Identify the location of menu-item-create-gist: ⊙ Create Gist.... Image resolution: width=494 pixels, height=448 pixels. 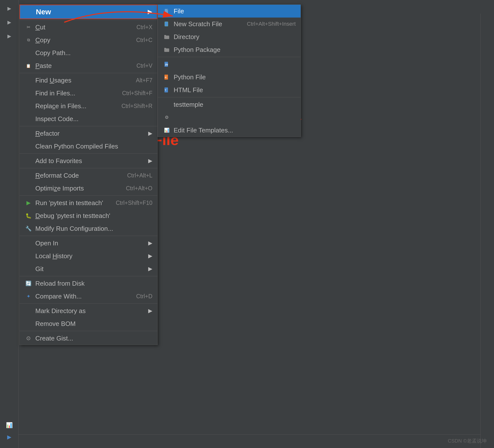
(88, 338).